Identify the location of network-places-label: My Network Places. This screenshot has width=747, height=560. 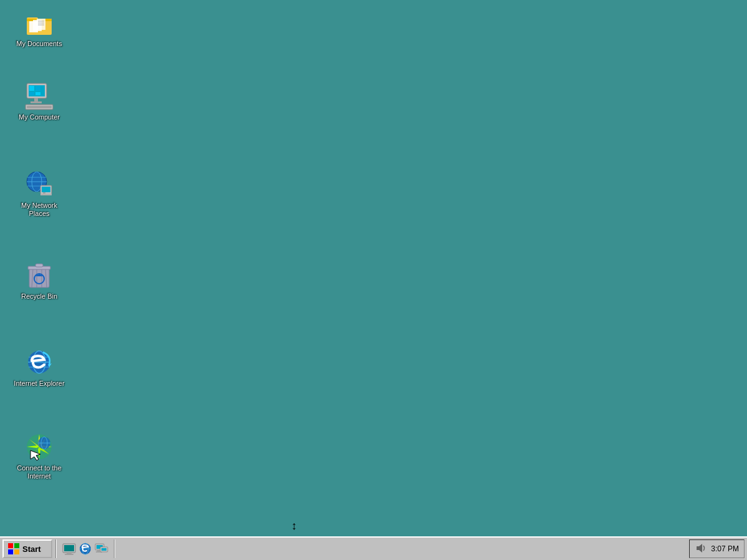
(39, 210).